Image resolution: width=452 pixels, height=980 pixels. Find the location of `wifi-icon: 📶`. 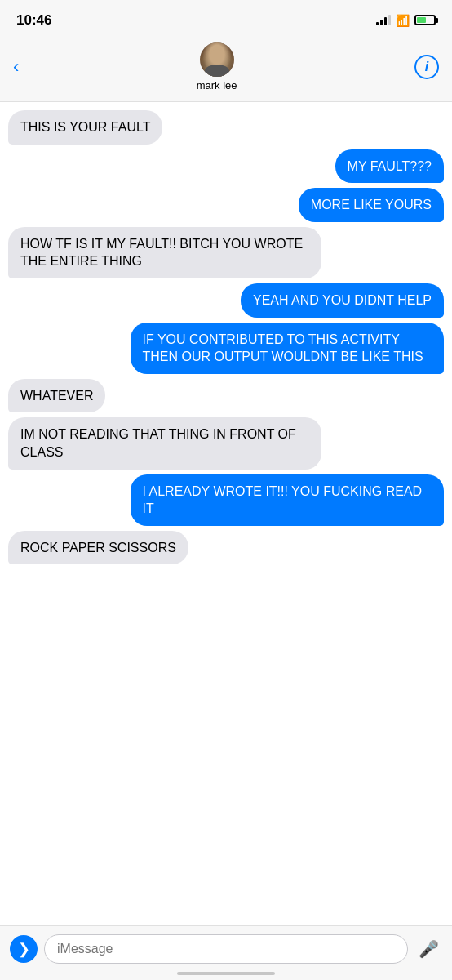

wifi-icon: 📶 is located at coordinates (403, 20).